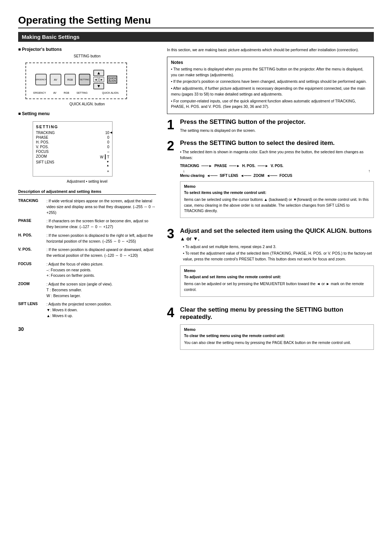  Describe the element at coordinates (196, 37) in the screenshot. I see `section-header: Making Basic Settings` at that location.